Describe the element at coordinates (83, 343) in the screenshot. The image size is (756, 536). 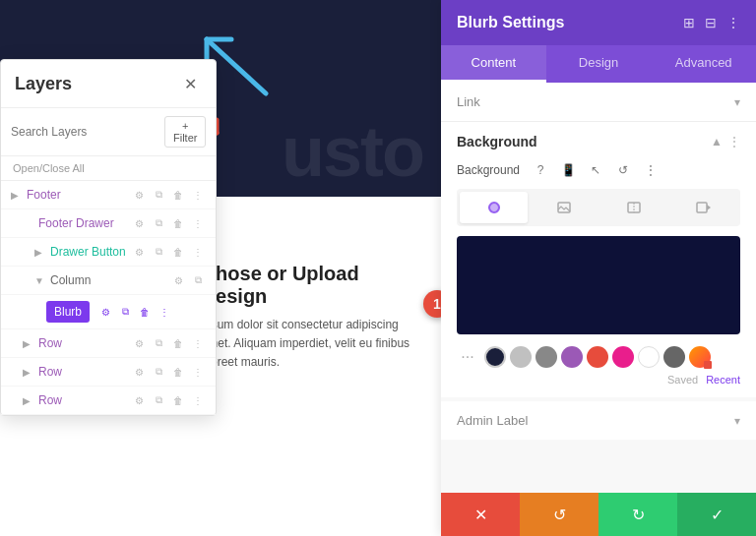
I see `layer-label: Row` at that location.